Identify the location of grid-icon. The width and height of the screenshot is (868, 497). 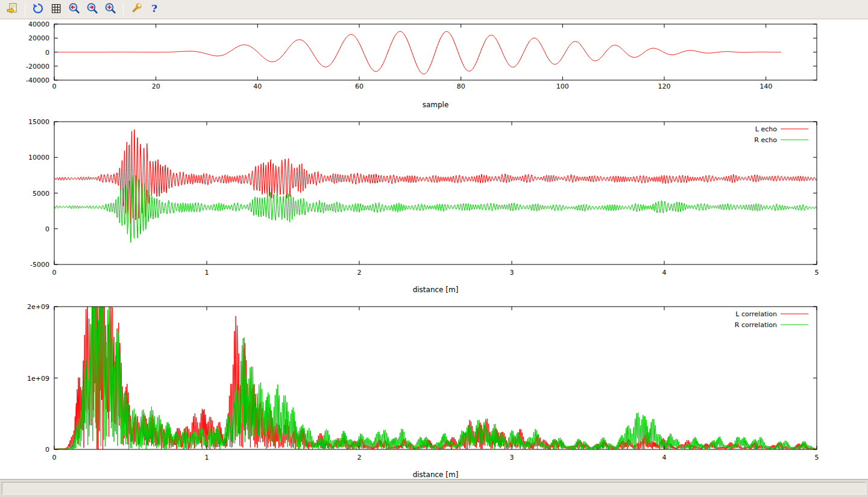
(56, 10).